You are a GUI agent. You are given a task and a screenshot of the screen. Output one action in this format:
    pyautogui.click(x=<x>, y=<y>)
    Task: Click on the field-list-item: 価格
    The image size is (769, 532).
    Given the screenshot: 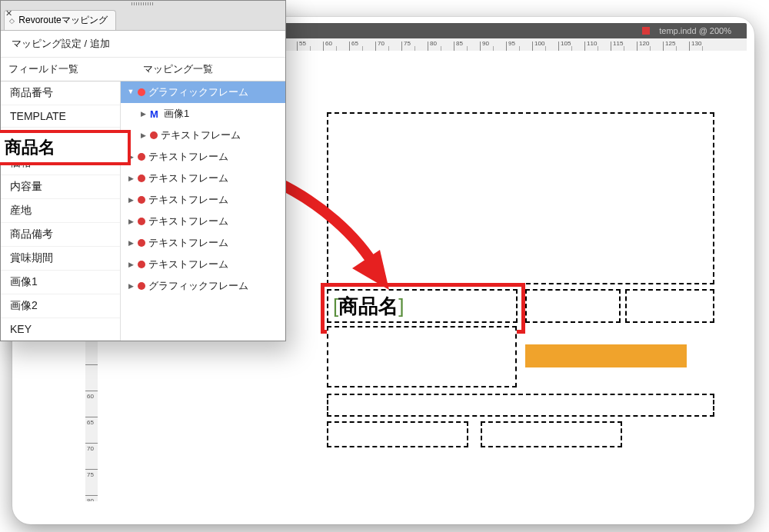 What is the action you would take?
    pyautogui.click(x=60, y=163)
    